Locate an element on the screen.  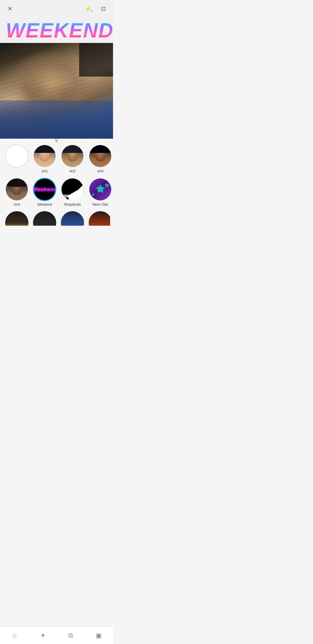
filter-label-vin4: vin4 is located at coordinates (17, 205).